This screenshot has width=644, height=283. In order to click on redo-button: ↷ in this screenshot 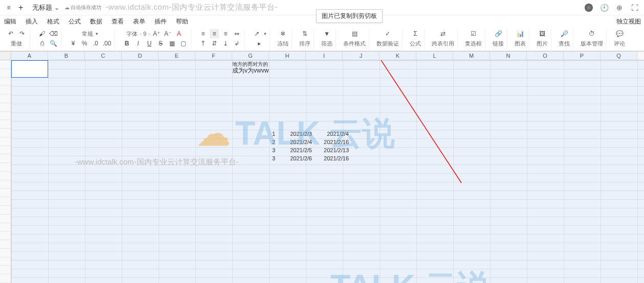, I will do `click(22, 34)`.